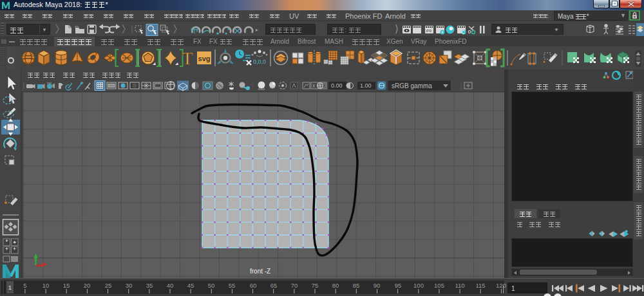  I want to click on svg-text: sRGB gamma, so click(412, 86).